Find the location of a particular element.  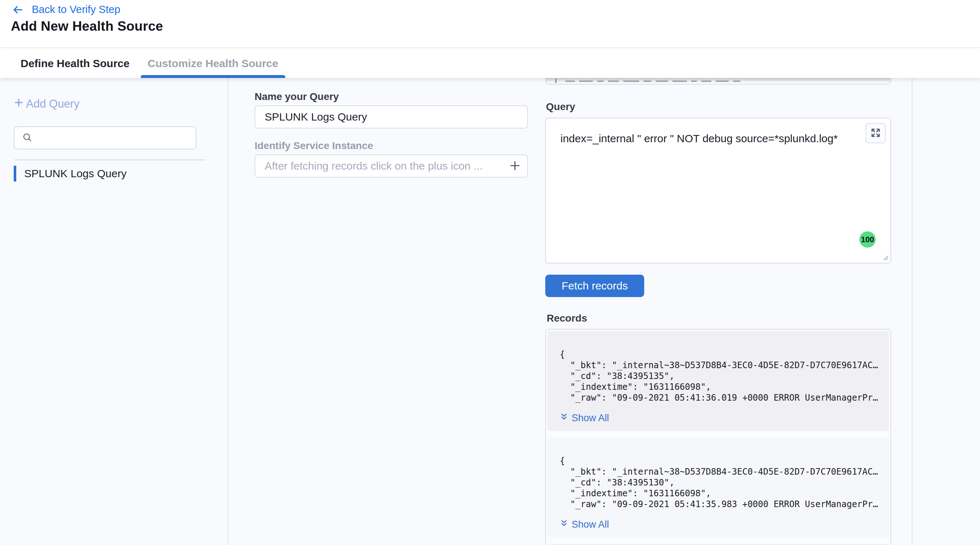

add-query-label: Add Query is located at coordinates (52, 104).